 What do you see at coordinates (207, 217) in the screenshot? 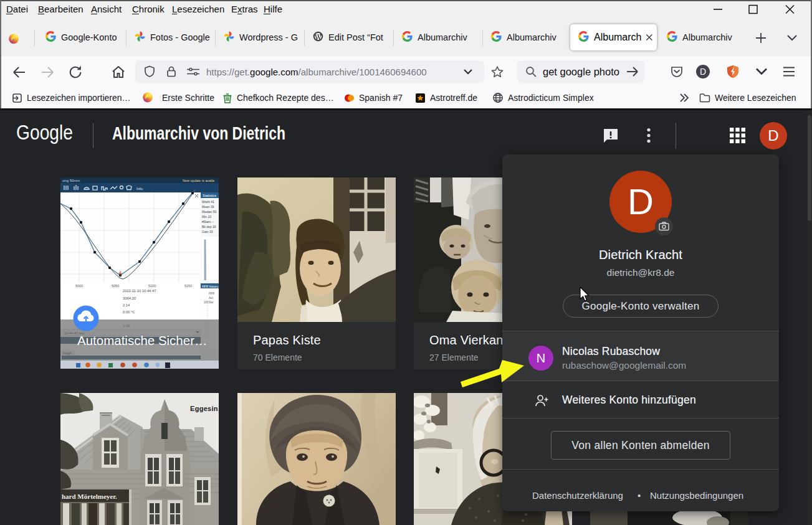
I see `svg-text: Min 10` at bounding box center [207, 217].